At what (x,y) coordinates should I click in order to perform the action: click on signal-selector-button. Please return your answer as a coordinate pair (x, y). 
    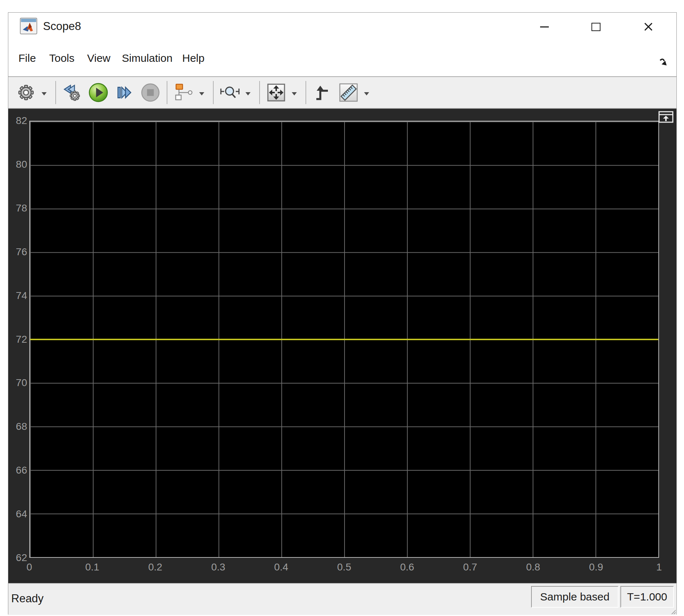
    Looking at the image, I should click on (184, 93).